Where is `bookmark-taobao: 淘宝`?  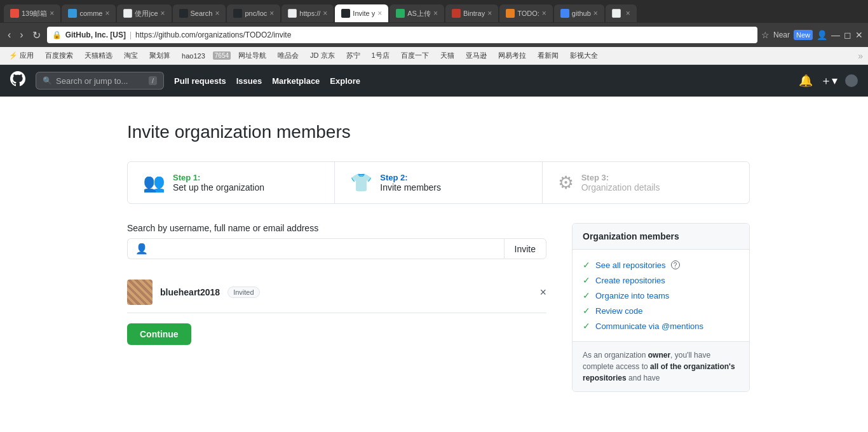
bookmark-taobao: 淘宝 is located at coordinates (131, 56).